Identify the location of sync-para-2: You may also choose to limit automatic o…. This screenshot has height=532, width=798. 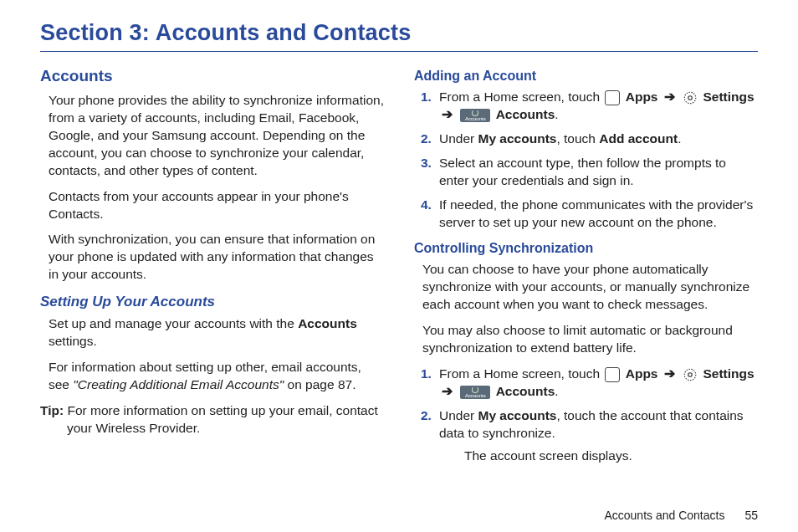
(591, 340).